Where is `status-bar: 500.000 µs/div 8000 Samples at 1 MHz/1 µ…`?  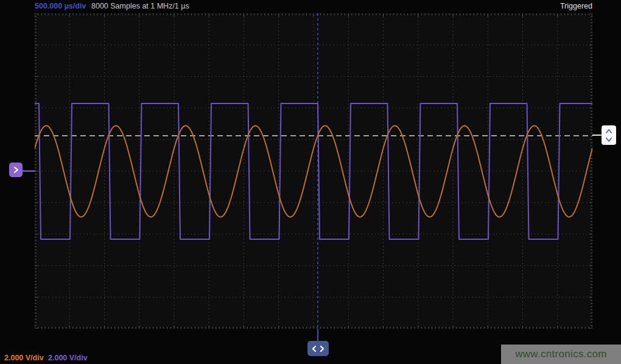
status-bar: 500.000 µs/div 8000 Samples at 1 MHz/1 µ… is located at coordinates (310, 7).